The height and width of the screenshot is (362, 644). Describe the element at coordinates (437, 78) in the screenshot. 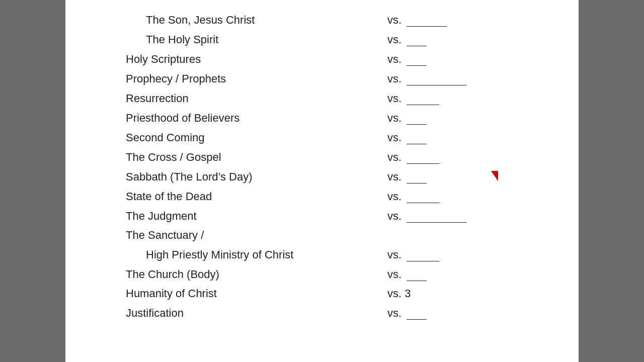

I see `blank-line-prophecy-prophets` at that location.